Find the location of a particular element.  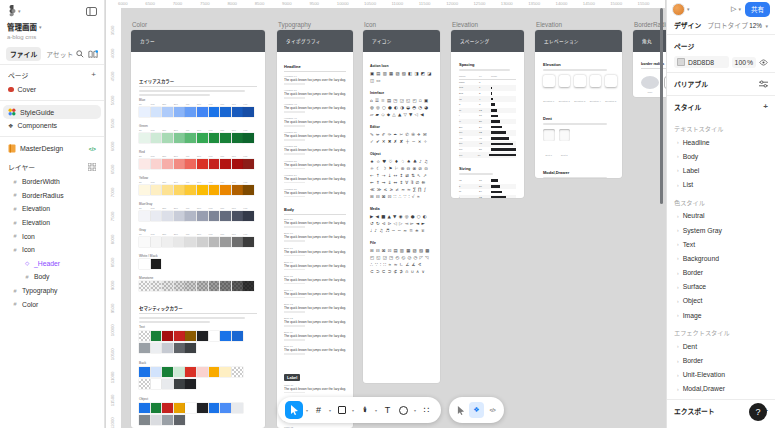

type-row: Headline 48 The quick brown fox jumps ov… is located at coordinates (315, 108).